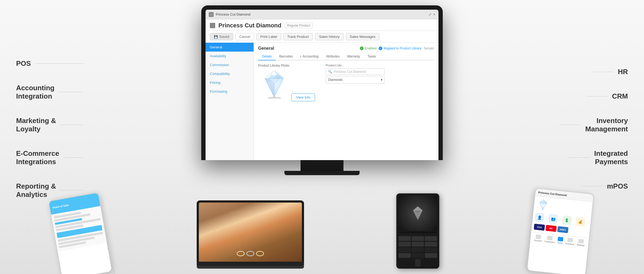 This screenshot has width=644, height=274. I want to click on track-product-button: Track Product, so click(298, 37).